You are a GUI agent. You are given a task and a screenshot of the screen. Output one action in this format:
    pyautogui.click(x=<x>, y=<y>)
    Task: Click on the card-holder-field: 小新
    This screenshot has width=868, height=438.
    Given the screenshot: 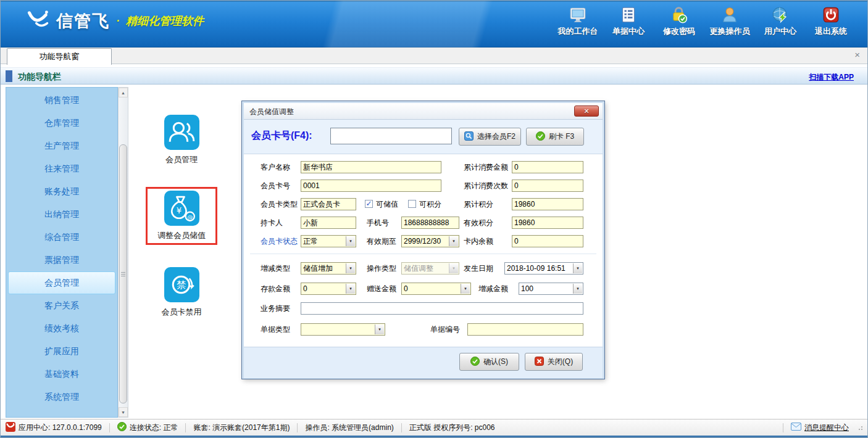 What is the action you would take?
    pyautogui.click(x=328, y=223)
    